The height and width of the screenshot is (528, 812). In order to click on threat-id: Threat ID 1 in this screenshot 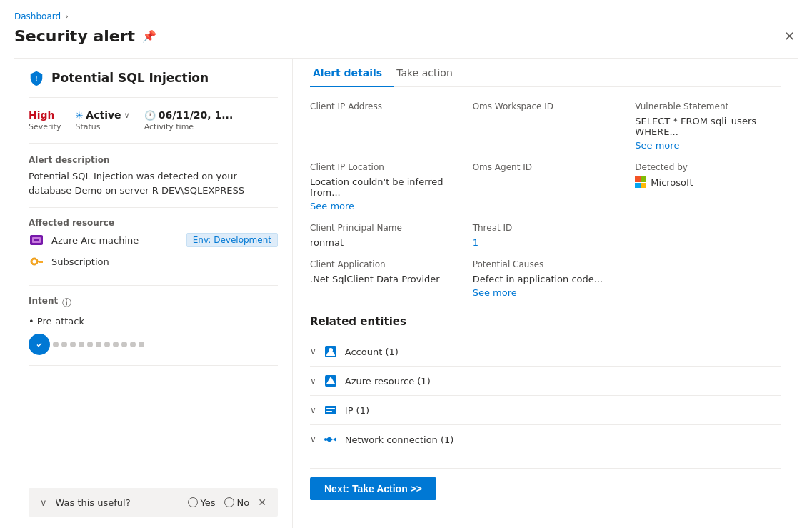, I will do `click(546, 236)`.